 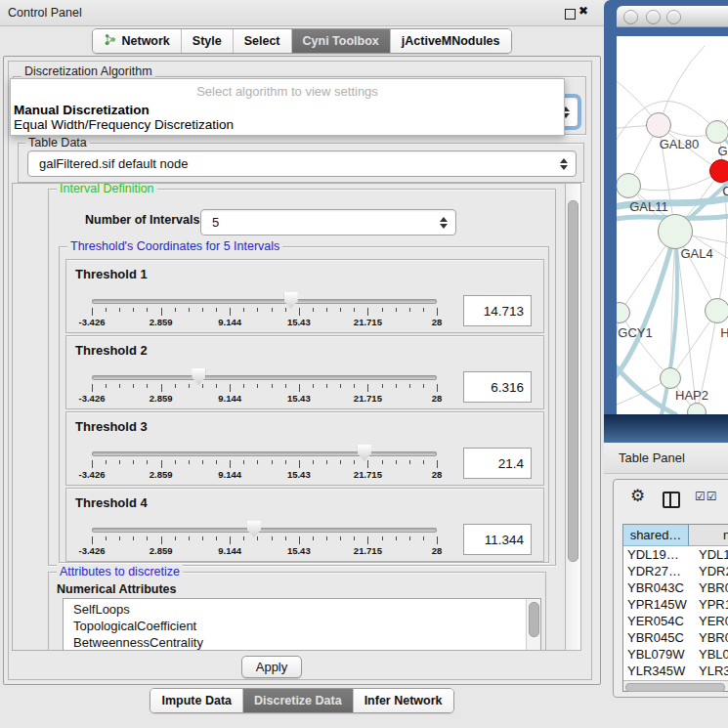 I want to click on table-row: YDR27…YDR2, so click(x=676, y=571).